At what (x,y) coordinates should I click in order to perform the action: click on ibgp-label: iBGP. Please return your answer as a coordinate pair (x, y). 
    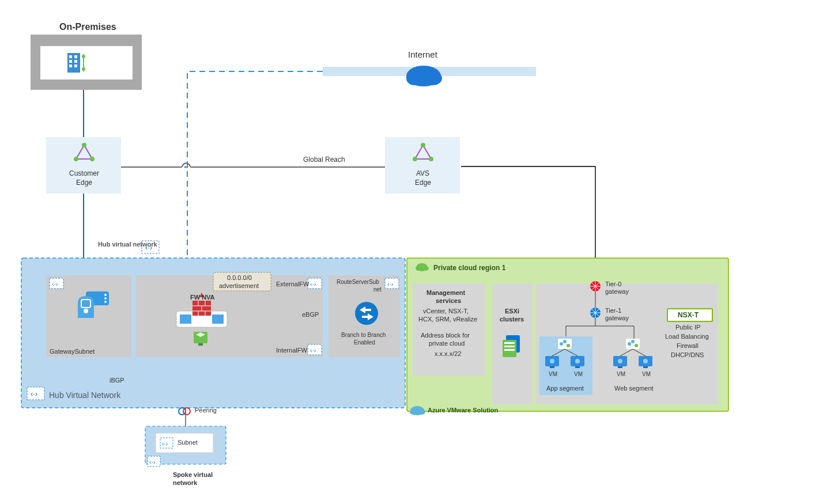
    Looking at the image, I should click on (117, 380).